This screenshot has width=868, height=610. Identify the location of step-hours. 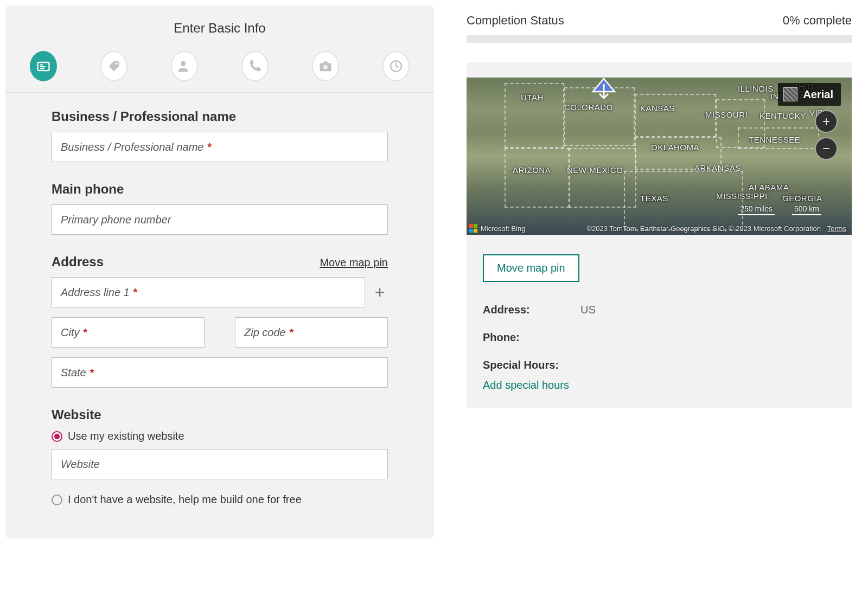
(396, 66).